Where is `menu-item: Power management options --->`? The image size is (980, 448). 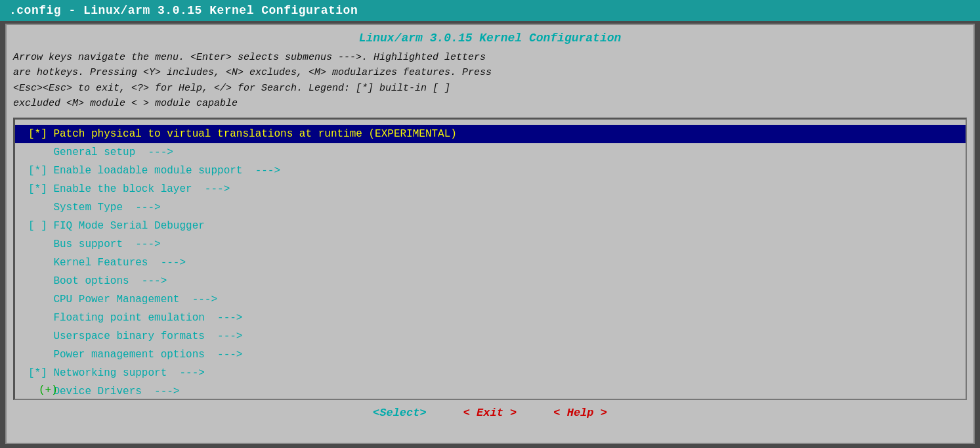
menu-item: Power management options ---> is located at coordinates (490, 355).